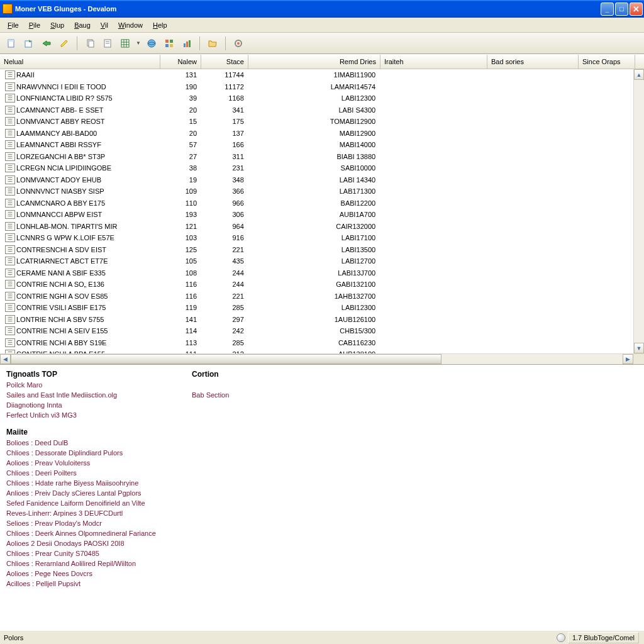 The image size is (644, 644). I want to click on row-value2: 11172, so click(224, 87).